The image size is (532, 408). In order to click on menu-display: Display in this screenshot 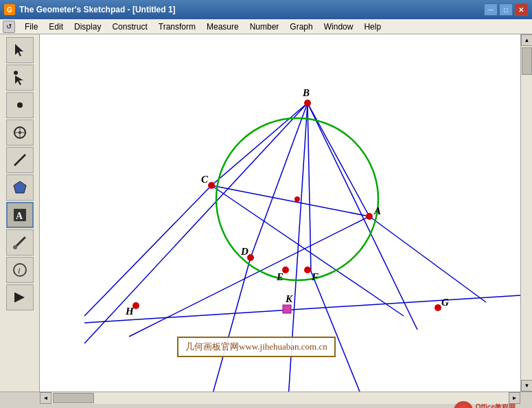, I will do `click(88, 27)`.